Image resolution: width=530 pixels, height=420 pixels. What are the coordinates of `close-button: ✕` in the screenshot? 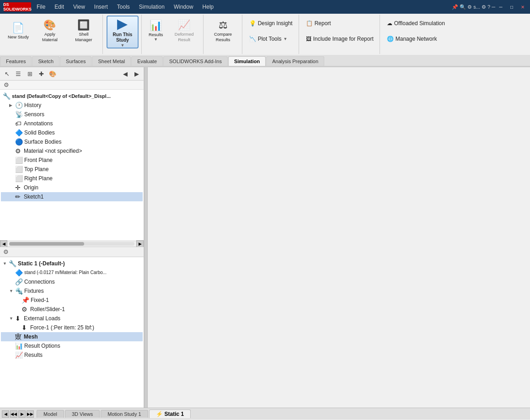 It's located at (523, 7).